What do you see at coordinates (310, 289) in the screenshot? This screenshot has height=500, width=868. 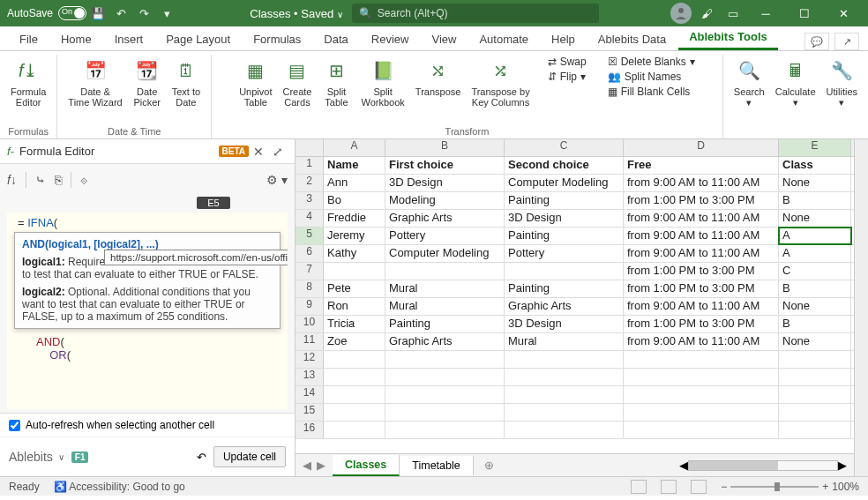 I see `row-header: 8` at bounding box center [310, 289].